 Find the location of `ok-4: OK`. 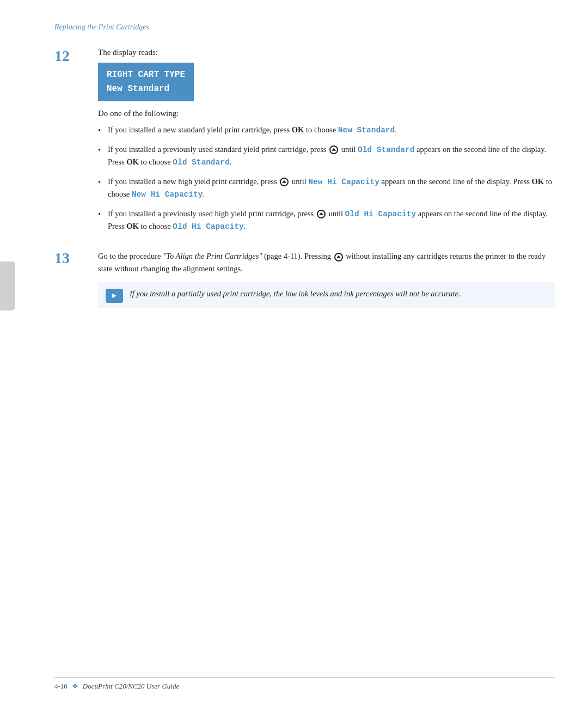

ok-4: OK is located at coordinates (133, 226).